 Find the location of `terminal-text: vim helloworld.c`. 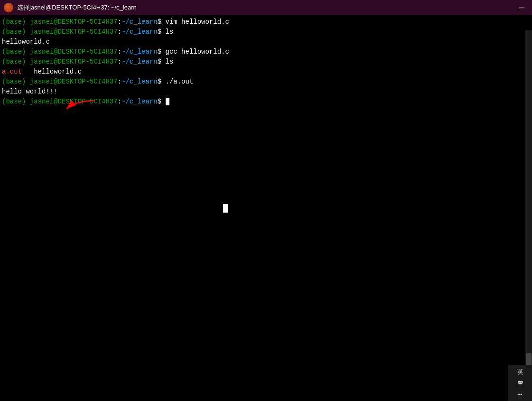

terminal-text: vim helloworld.c is located at coordinates (197, 22).